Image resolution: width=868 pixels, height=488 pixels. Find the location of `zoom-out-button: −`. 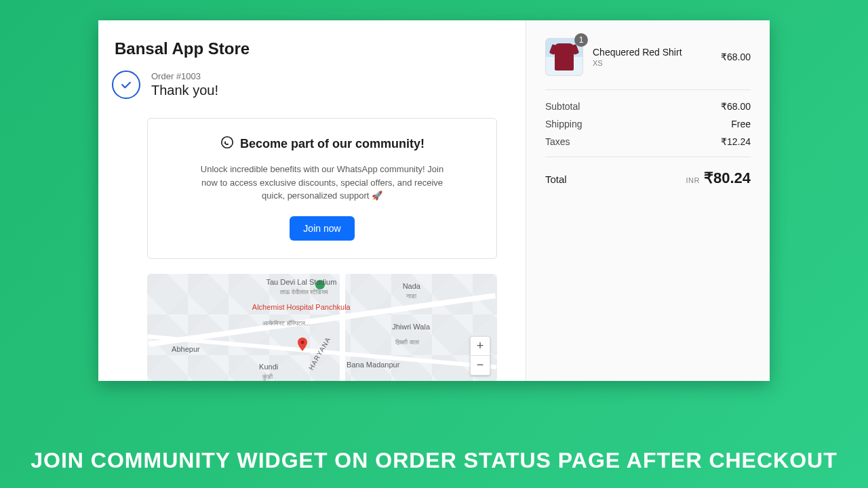

zoom-out-button: − is located at coordinates (480, 365).